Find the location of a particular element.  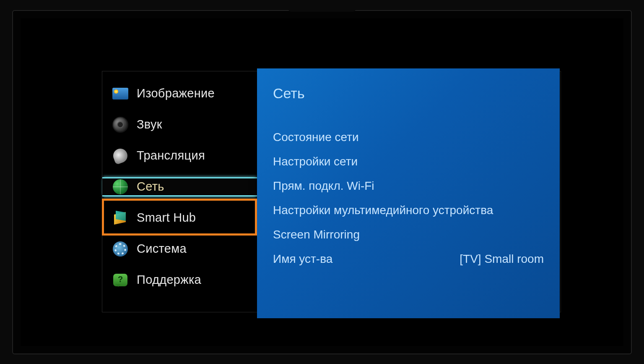

sidebar-item-label: Изображение is located at coordinates (176, 93).